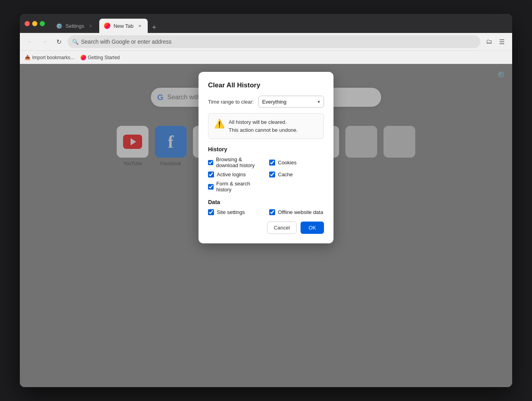 The image size is (532, 401). What do you see at coordinates (274, 42) in the screenshot?
I see `address-bar: 🔍 Search with Google or enter address` at bounding box center [274, 42].